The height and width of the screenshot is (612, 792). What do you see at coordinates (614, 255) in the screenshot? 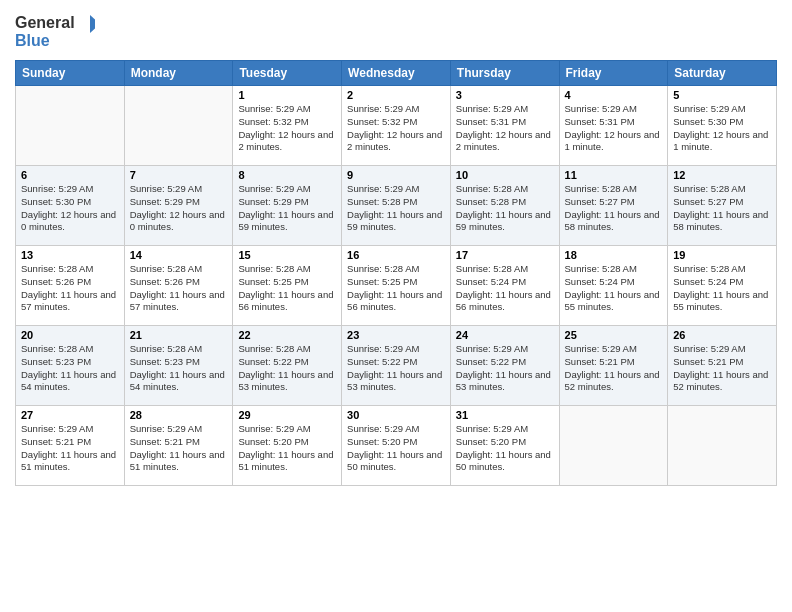
I see `day-number: 18` at bounding box center [614, 255].